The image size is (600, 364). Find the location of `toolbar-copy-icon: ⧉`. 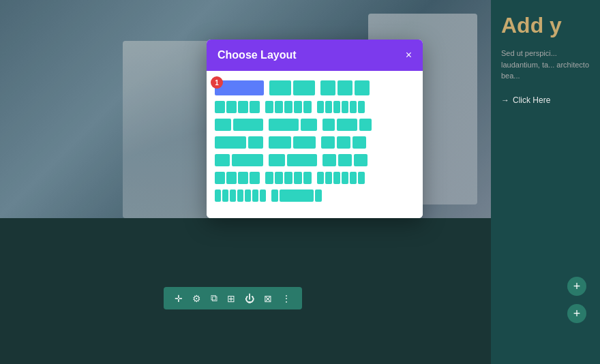

toolbar-copy-icon: ⧉ is located at coordinates (214, 299).